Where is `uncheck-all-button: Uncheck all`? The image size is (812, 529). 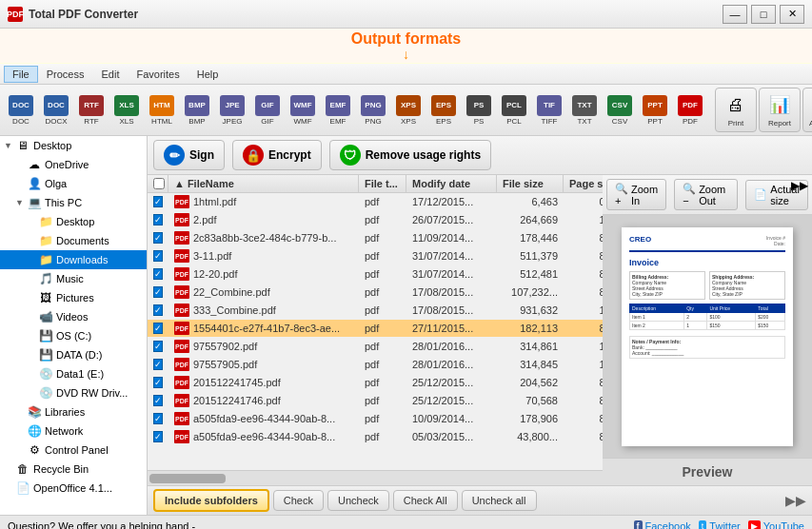
uncheck-all-button: Uncheck all is located at coordinates (499, 500).